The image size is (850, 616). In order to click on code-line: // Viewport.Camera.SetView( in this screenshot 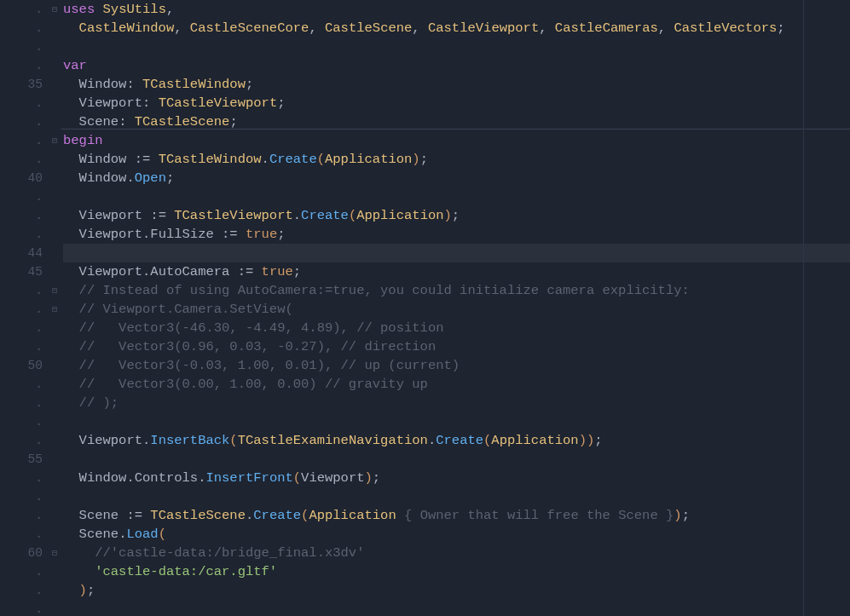, I will do `click(457, 309)`.